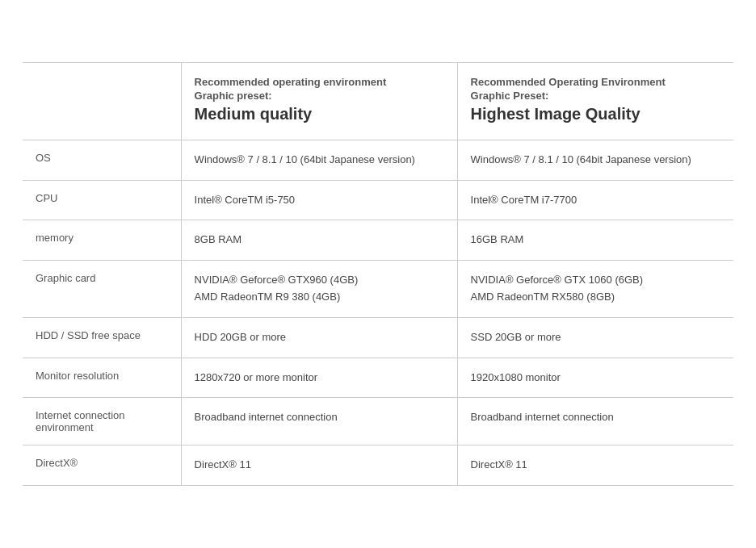  I want to click on row-label: Graphic card, so click(102, 289).